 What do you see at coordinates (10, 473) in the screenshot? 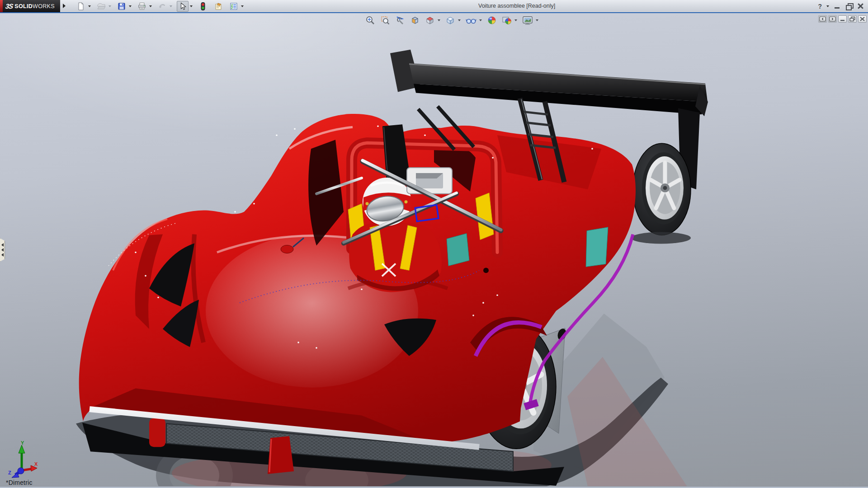
I see `triad-z-label: Z` at bounding box center [10, 473].